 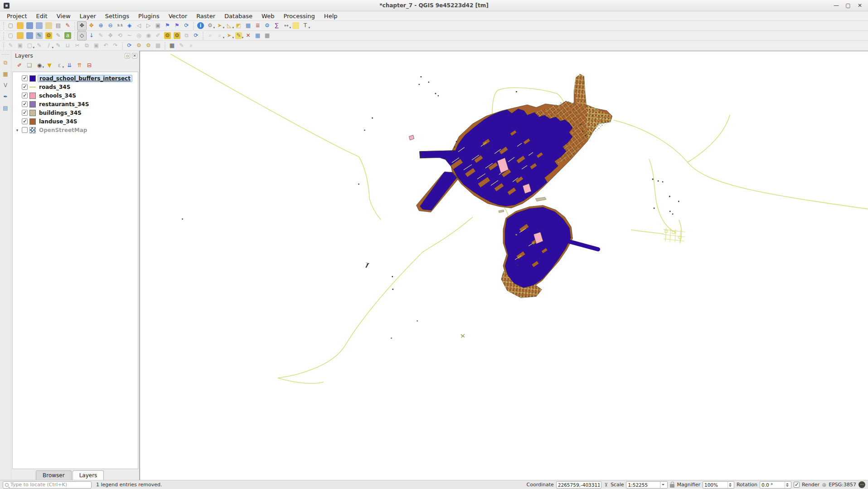 I want to click on field-calculator-2-icon: ▦, so click(x=267, y=36).